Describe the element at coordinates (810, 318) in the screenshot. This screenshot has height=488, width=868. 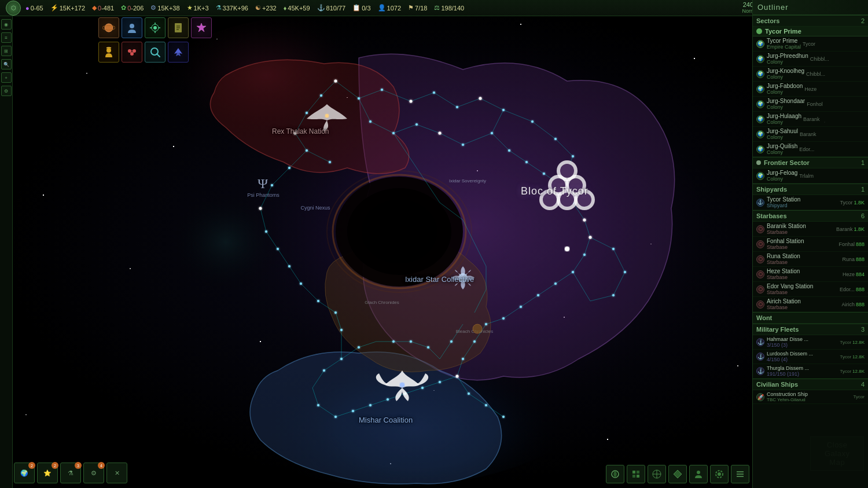
I see `wont-section-header: Wont` at that location.